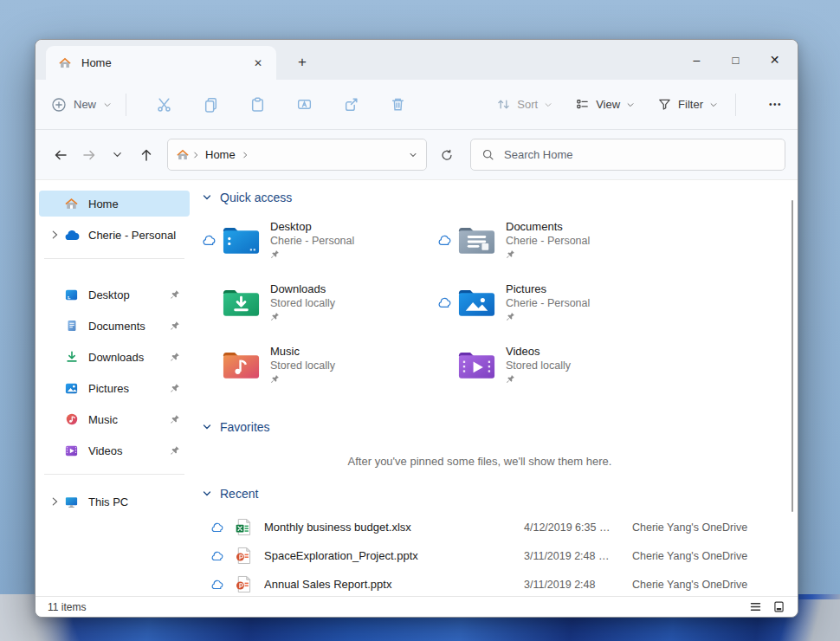 The height and width of the screenshot is (641, 840). I want to click on search-box, so click(628, 154).